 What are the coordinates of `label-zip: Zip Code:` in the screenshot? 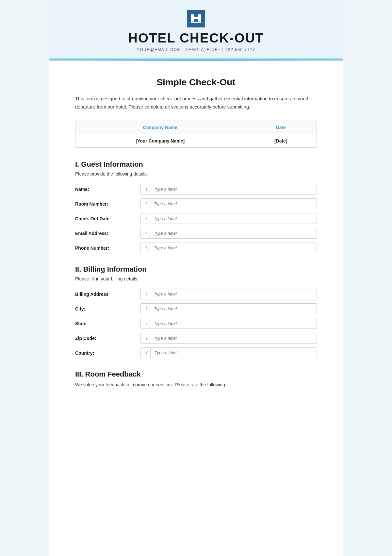 It's located at (108, 338).